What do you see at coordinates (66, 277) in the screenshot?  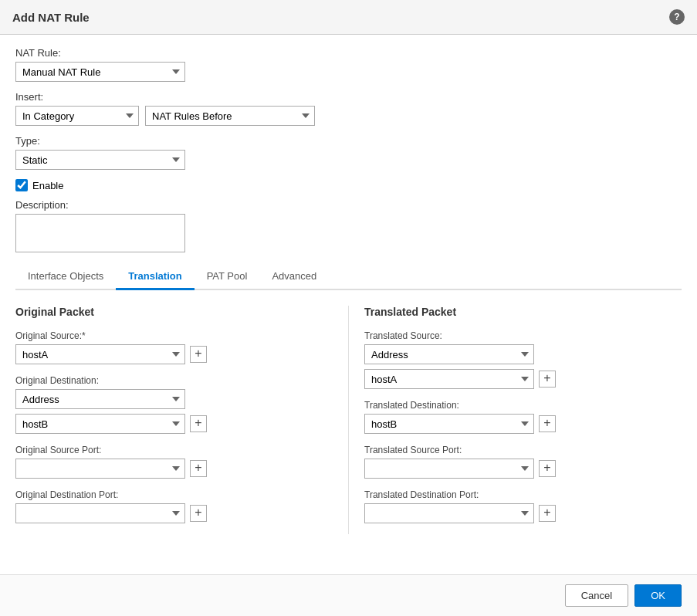 I see `tab-interface-objects: Interface Objects` at bounding box center [66, 277].